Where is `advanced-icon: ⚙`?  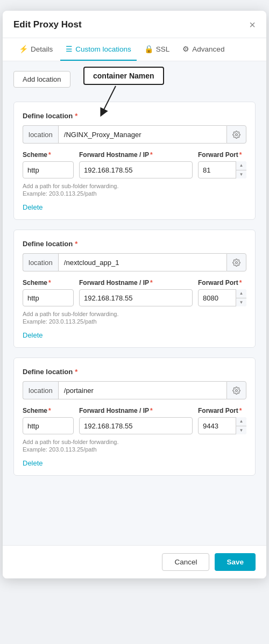 advanced-icon: ⚙ is located at coordinates (186, 49).